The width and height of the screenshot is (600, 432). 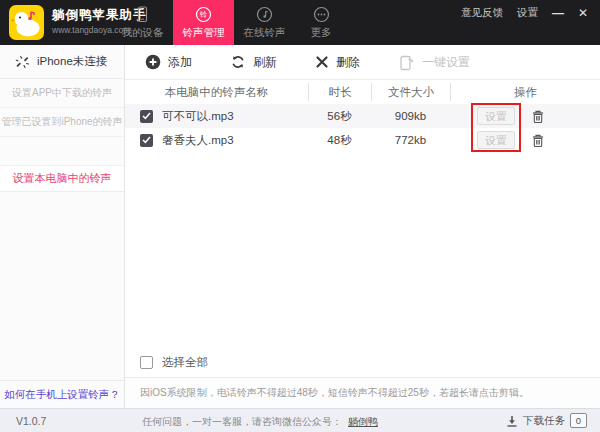 I want to click on tab-more: 更多, so click(x=321, y=22).